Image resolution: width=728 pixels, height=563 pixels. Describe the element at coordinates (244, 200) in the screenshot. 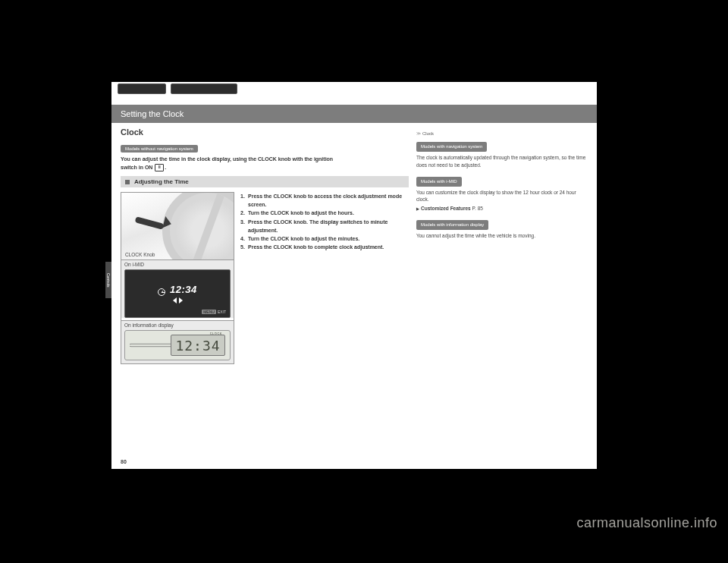

I see `step-1-num: 1.` at that location.